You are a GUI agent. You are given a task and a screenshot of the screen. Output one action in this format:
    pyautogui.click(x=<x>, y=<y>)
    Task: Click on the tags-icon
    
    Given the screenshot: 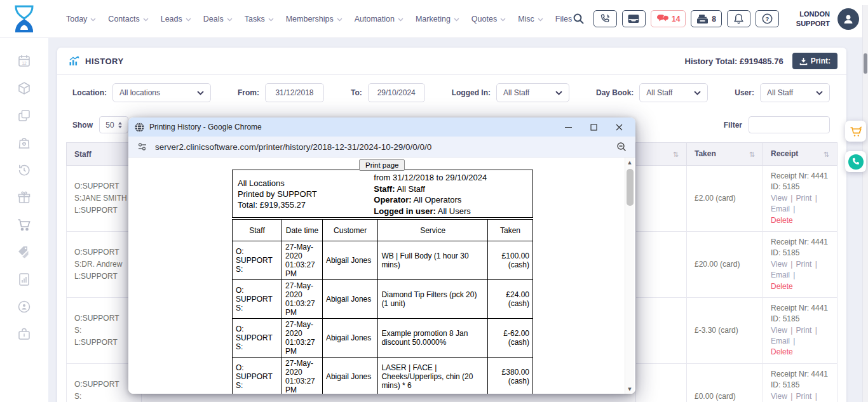 What is the action you would take?
    pyautogui.click(x=24, y=252)
    